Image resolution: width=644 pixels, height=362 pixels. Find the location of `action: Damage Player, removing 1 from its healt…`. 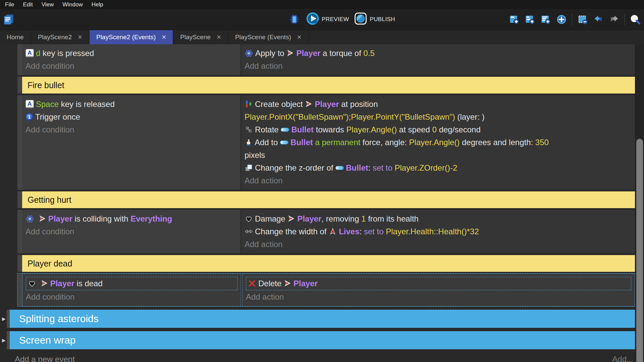

action: Damage Player, removing 1 from its healt… is located at coordinates (438, 219).